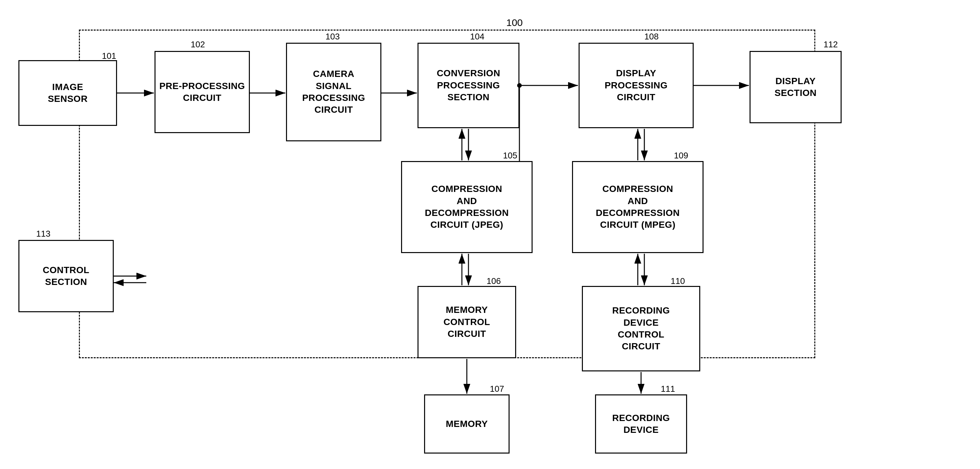 The height and width of the screenshot is (469, 980). Describe the element at coordinates (68, 93) in the screenshot. I see `block-image-sensor-label: IMAGE SENSOR` at that location.